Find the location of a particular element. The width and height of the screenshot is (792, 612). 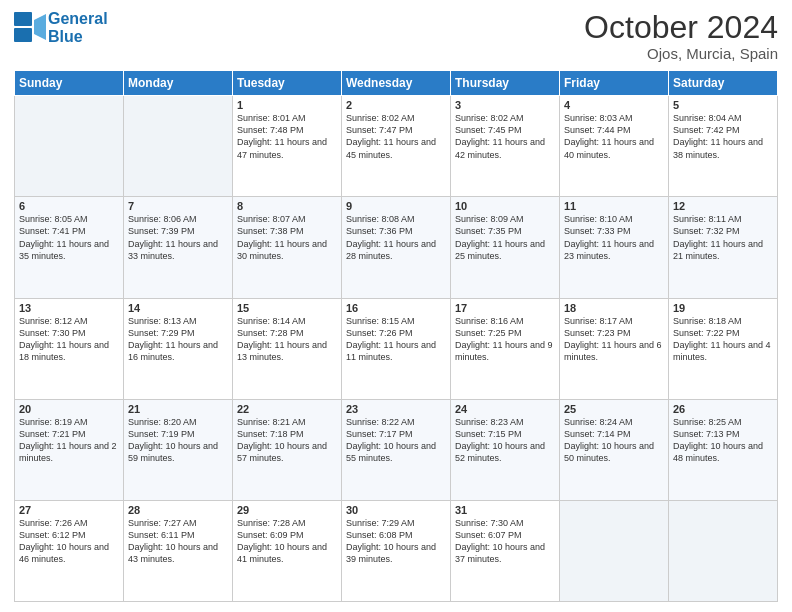

logo: General Blue is located at coordinates (61, 28).